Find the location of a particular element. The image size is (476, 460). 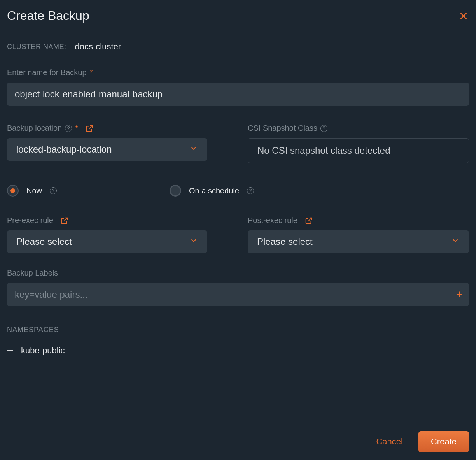

backup-labels-label: Backup Labels is located at coordinates (238, 273).